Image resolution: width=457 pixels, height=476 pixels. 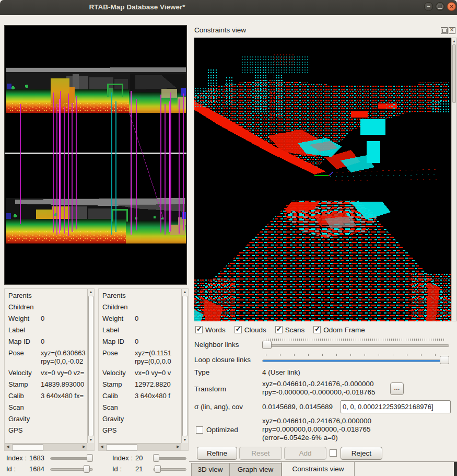 What do you see at coordinates (317, 429) in the screenshot?
I see `optimized-value: xyz=0.046610,-0.241676,0.000000 rpy=0.00…` at bounding box center [317, 429].